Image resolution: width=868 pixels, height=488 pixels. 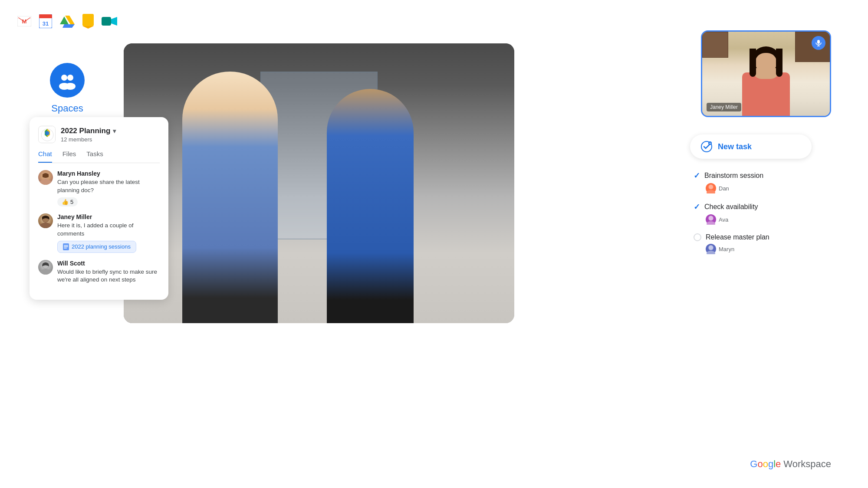 What do you see at coordinates (108, 187) in the screenshot?
I see `message-1-text: Can you please share the latest planning…` at bounding box center [108, 187].